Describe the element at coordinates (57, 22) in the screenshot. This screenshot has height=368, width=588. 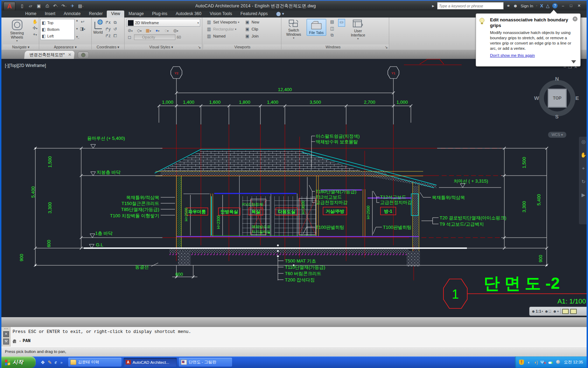
I see `view-option-top: ◧Top` at that location.